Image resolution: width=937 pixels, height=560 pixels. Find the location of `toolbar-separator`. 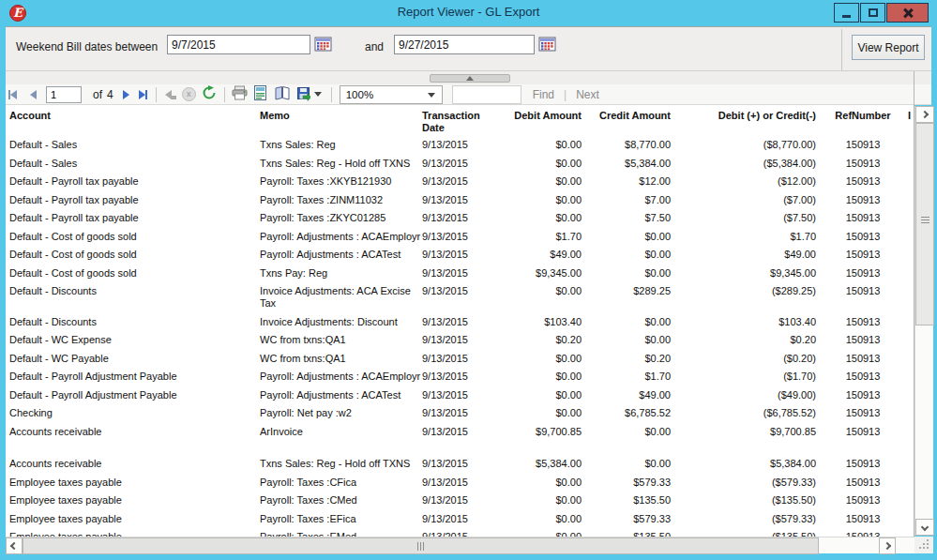

toolbar-separator is located at coordinates (225, 95).